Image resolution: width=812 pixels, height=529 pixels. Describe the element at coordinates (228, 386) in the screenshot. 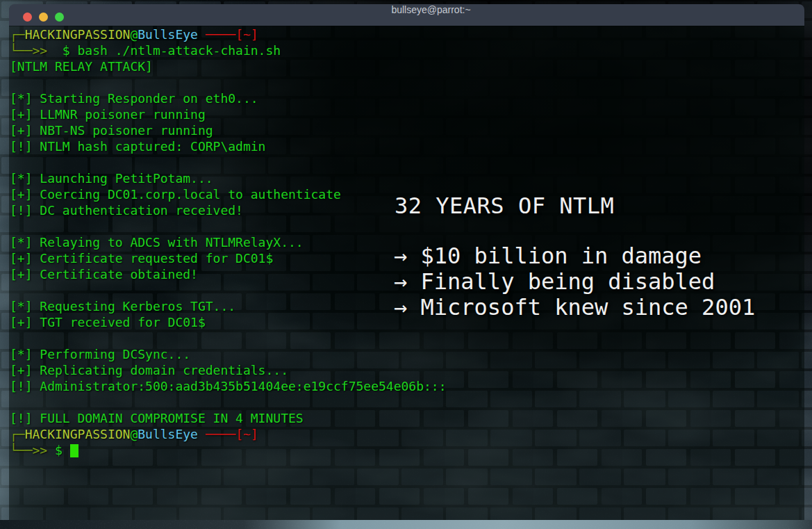

I see `terminal-line: [!] Administrator:500:aad3b435b51404ee:e…` at that location.